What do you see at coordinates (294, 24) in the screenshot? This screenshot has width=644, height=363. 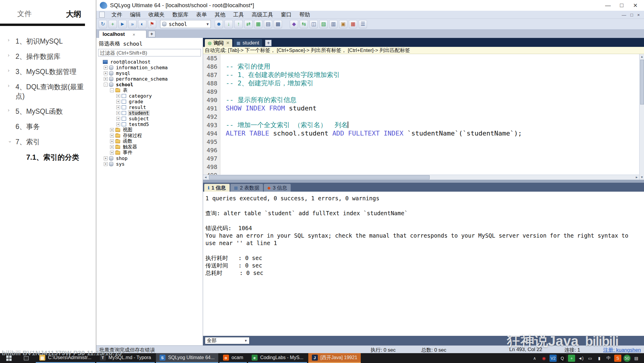 I see `schema-sync-icon: ◆` at bounding box center [294, 24].